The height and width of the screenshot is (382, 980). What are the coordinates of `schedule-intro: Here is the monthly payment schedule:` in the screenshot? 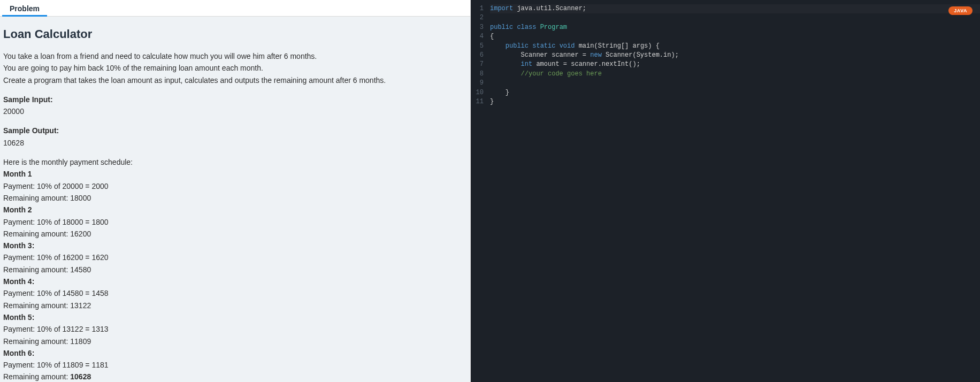 It's located at (235, 162).